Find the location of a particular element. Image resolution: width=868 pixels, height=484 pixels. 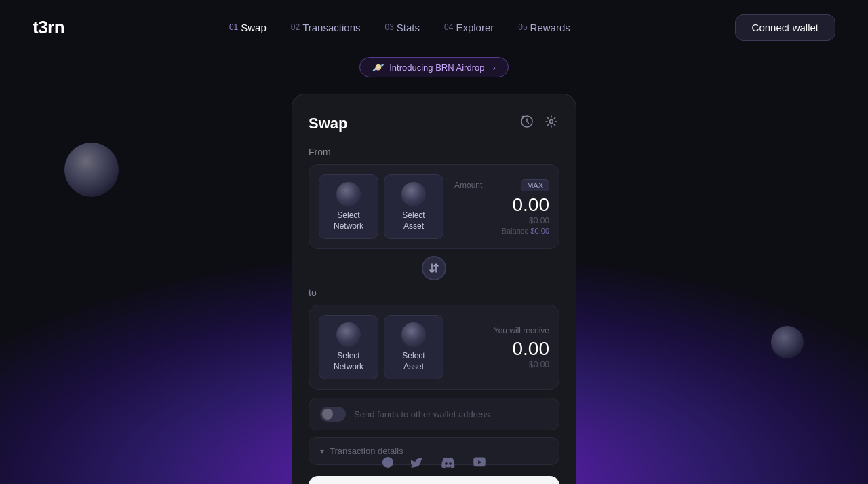

nav: 01 Swap 02 Transactions 03 Stats 04 Expl… is located at coordinates (400, 27).